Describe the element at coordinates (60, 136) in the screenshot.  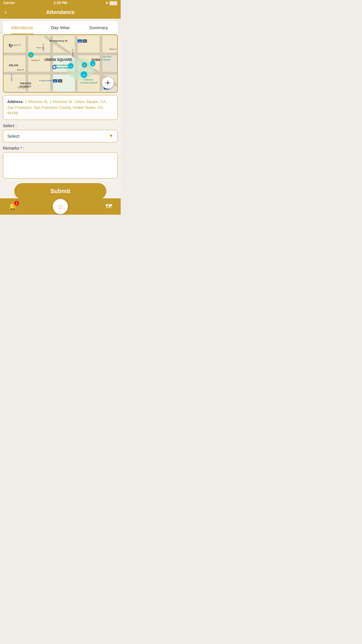
I see `select-wrapper: Select ▼` at that location.